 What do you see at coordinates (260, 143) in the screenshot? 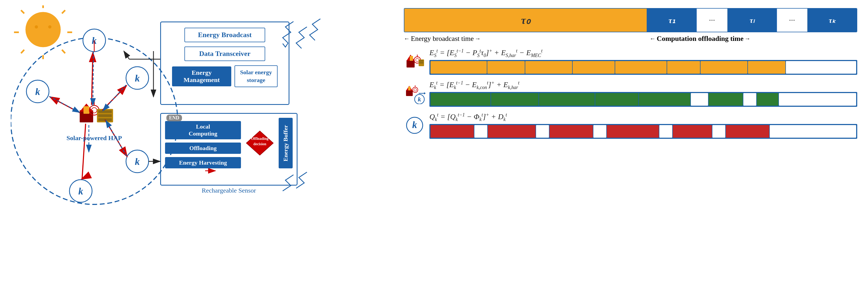
I see `offloading-diamond-svg: Offloading decision` at bounding box center [260, 143].